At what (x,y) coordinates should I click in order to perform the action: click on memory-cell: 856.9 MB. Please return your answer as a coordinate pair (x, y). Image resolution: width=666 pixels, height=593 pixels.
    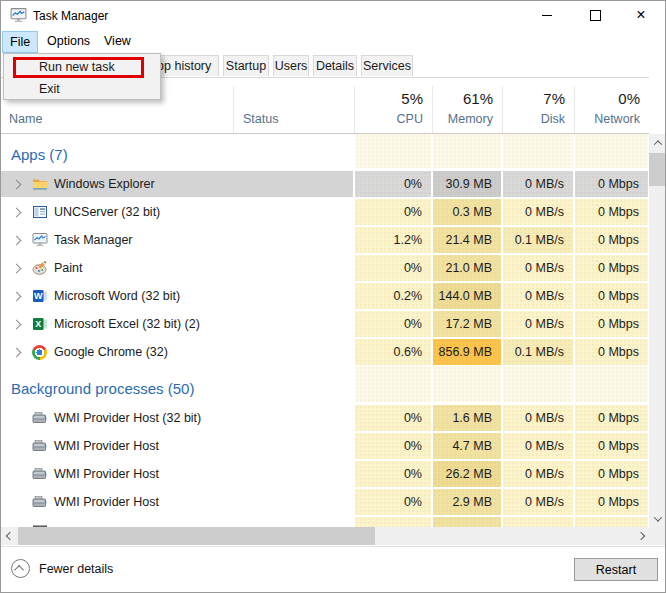
    Looking at the image, I should click on (467, 352).